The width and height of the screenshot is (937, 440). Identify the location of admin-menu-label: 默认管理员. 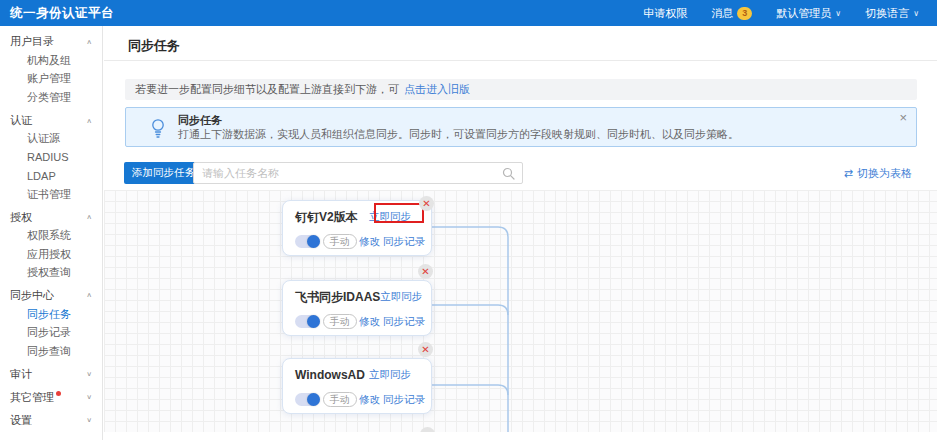
(804, 14).